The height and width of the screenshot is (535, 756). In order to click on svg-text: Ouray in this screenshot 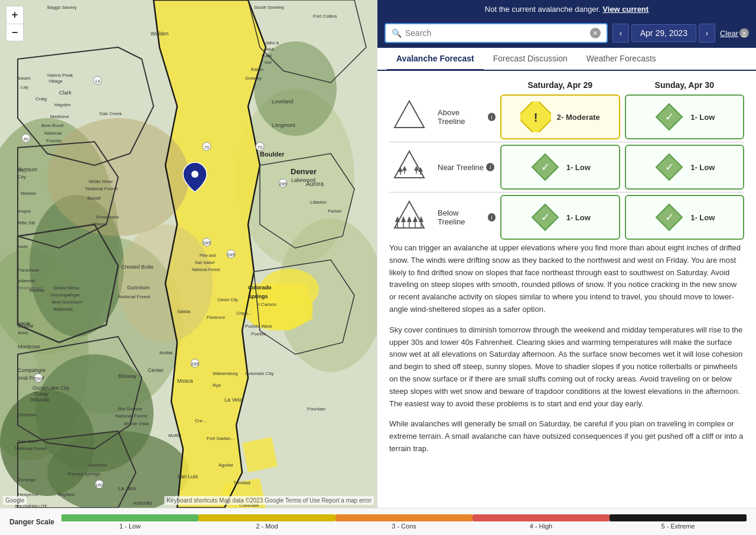, I will do `click(40, 388)`.